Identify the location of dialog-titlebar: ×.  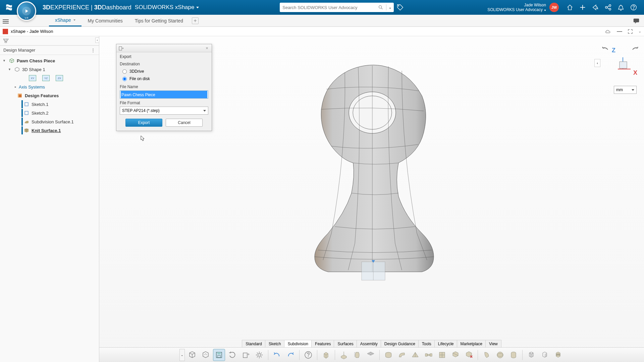
(164, 48).